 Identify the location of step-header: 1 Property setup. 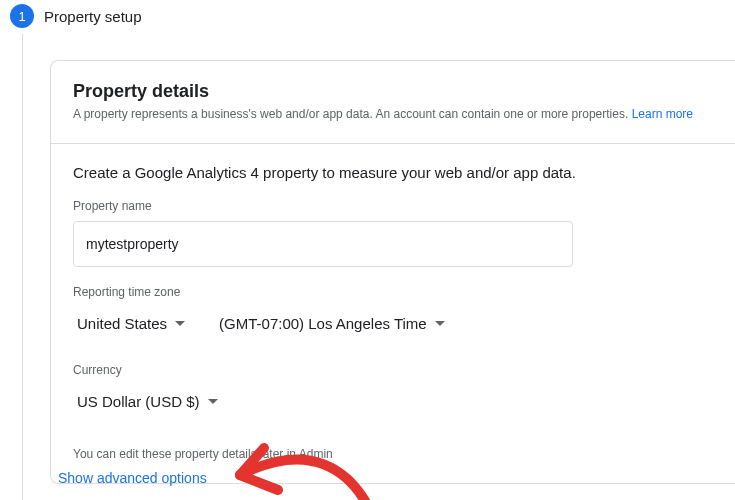
(372, 14).